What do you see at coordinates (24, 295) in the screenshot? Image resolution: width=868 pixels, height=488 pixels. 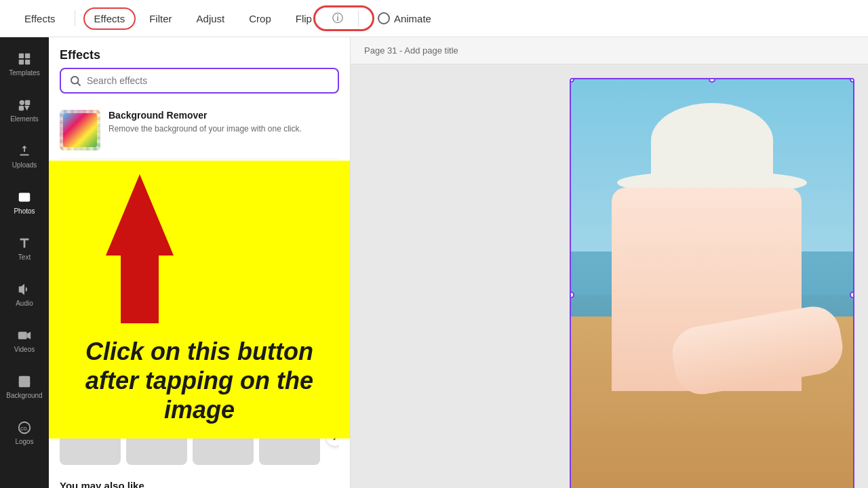 I see `sidebar-item-audio: Audio` at bounding box center [24, 295].